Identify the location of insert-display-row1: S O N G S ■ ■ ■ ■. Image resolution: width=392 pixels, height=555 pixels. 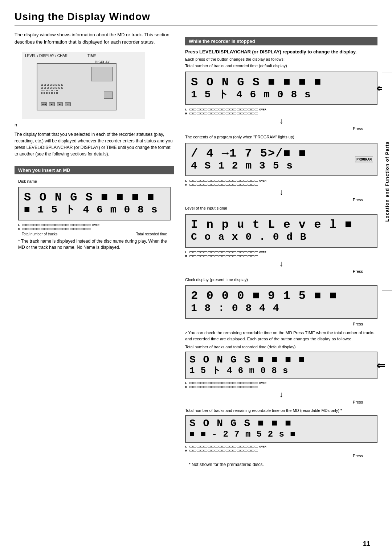
(94, 198).